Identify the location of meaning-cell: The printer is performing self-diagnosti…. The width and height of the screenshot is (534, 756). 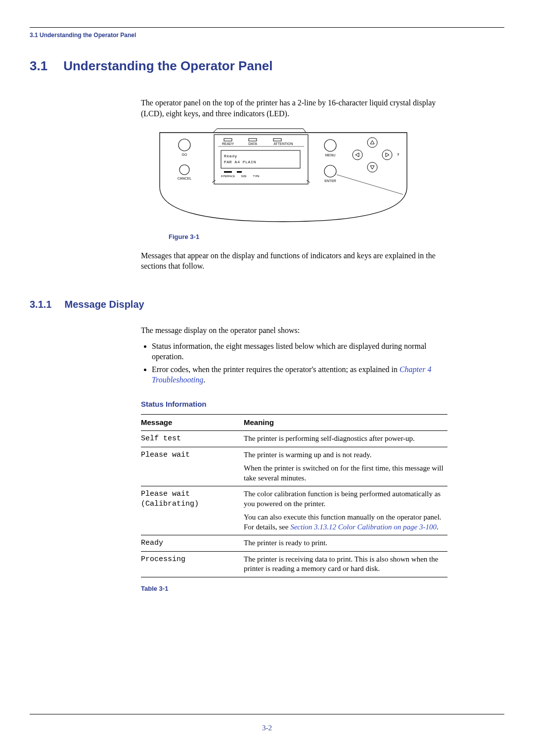
(346, 439).